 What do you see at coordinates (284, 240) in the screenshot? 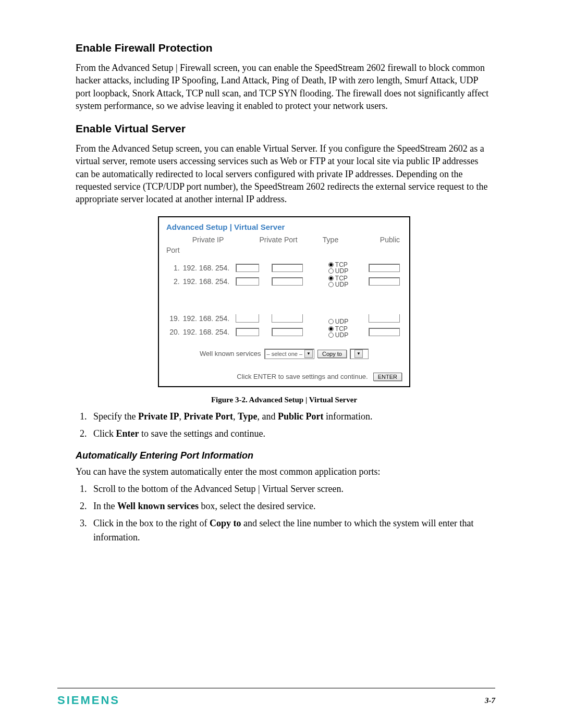
I see `table-headers: Private IP Private Port Type Public` at bounding box center [284, 240].